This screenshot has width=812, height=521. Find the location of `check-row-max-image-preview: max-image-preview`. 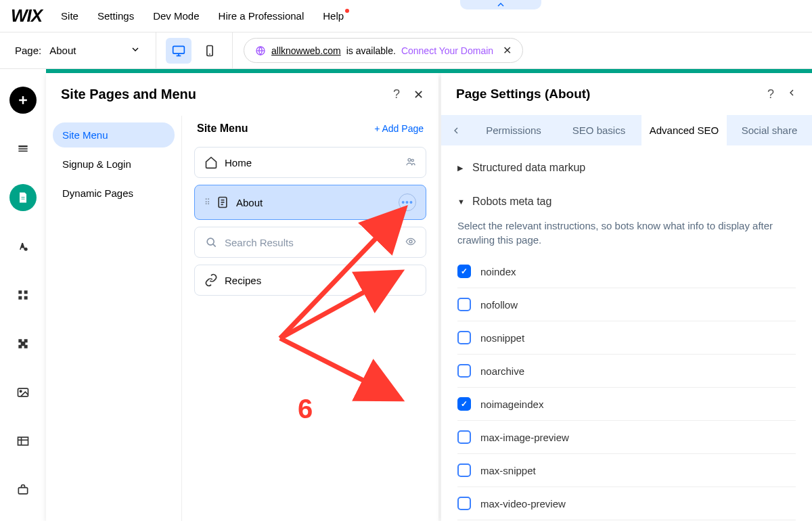

check-row-max-image-preview: max-image-preview is located at coordinates (627, 437).